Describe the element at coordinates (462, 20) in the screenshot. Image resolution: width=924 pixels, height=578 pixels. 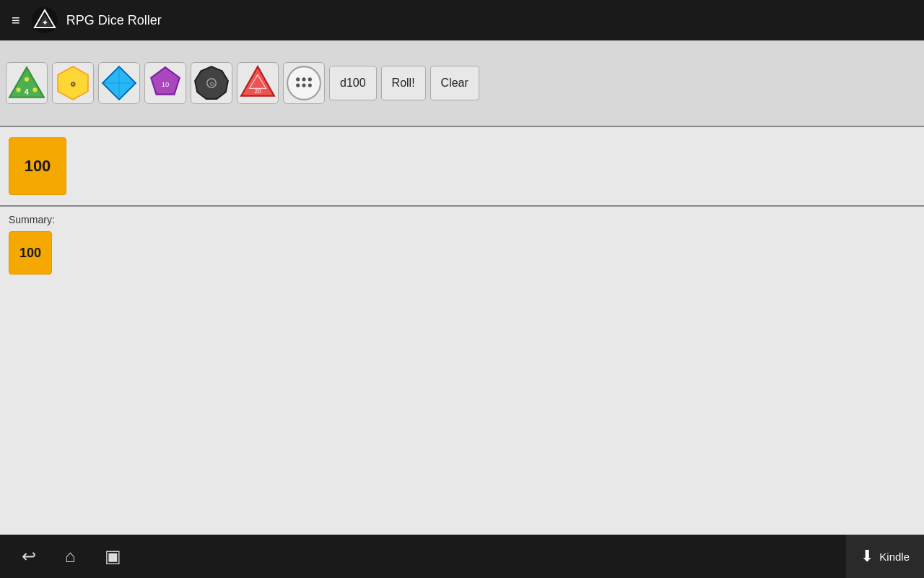
I see `app-bar: ≡ ✦ RPG Dice Roller` at that location.